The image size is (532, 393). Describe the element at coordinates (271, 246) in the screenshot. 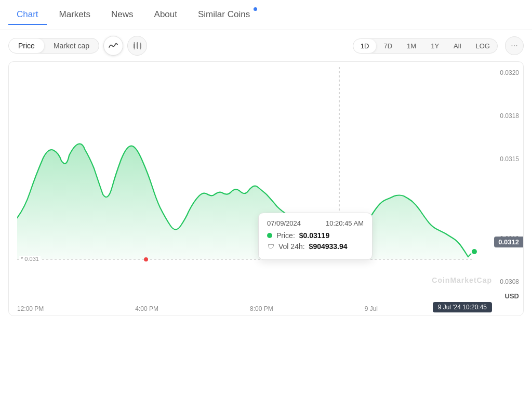

I see `tooltip-shield-icon: 🛡` at that location.